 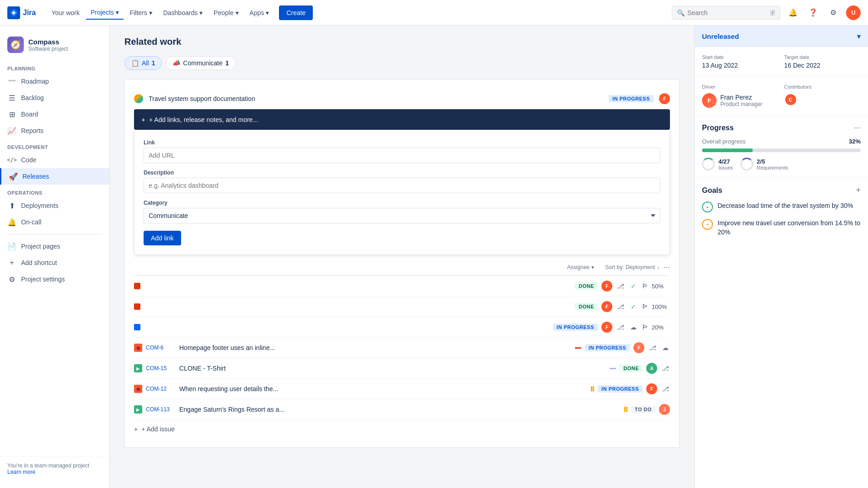 I want to click on nav-people: People ▾, so click(x=226, y=13).